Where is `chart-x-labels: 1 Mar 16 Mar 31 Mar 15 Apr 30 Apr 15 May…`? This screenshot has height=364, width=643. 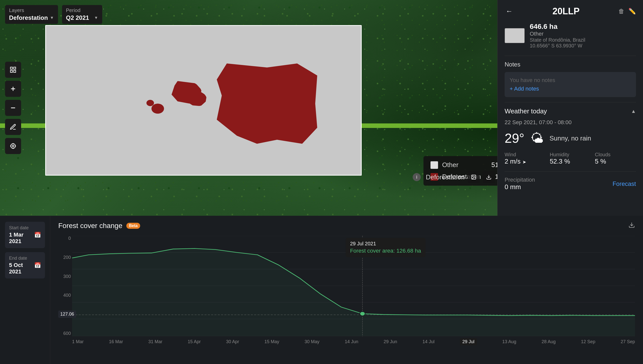
chart-x-labels: 1 Mar 16 Mar 31 Mar 15 Apr 30 Apr 15 May… is located at coordinates (354, 342).